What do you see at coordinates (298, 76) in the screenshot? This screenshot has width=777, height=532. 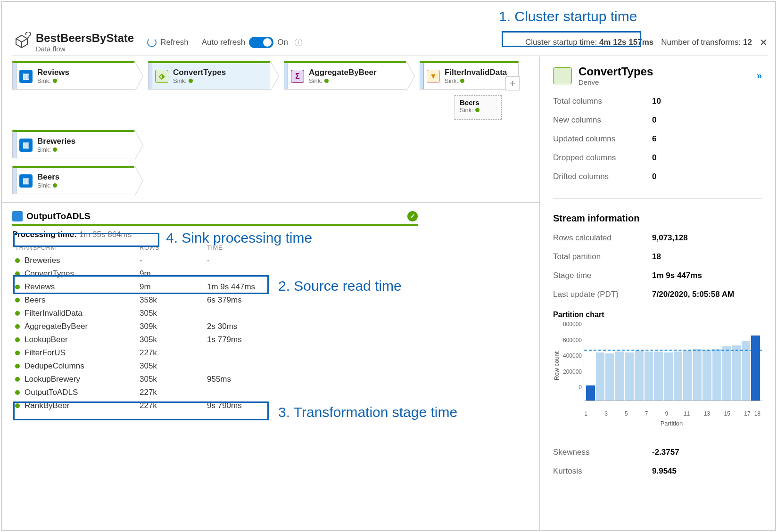 I see `aggregate-icon: Σ` at bounding box center [298, 76].